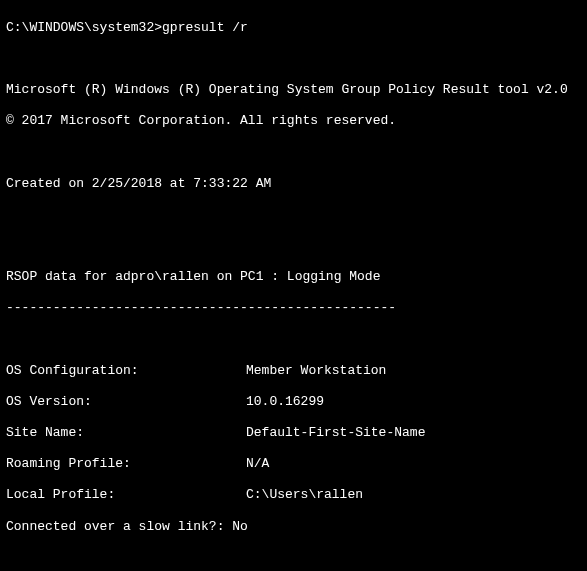 The height and width of the screenshot is (571, 587). What do you see at coordinates (336, 433) in the screenshot?
I see `site-name-value: Default-First-Site-Name` at bounding box center [336, 433].